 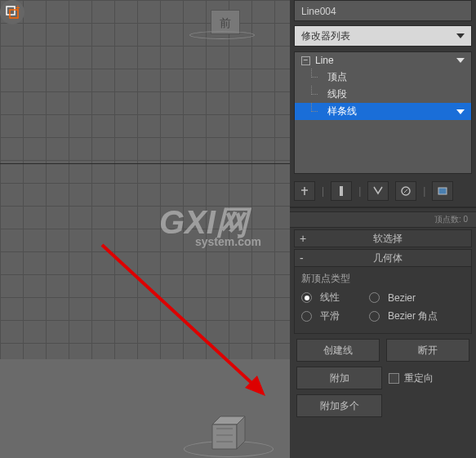 What do you see at coordinates (383, 238) in the screenshot?
I see `rollout-soft-selection: + 软选择` at bounding box center [383, 238].